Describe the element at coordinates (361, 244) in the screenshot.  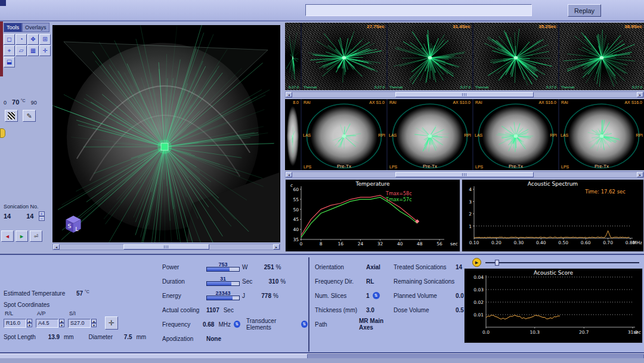
I see `svg-text: 24` at that location.